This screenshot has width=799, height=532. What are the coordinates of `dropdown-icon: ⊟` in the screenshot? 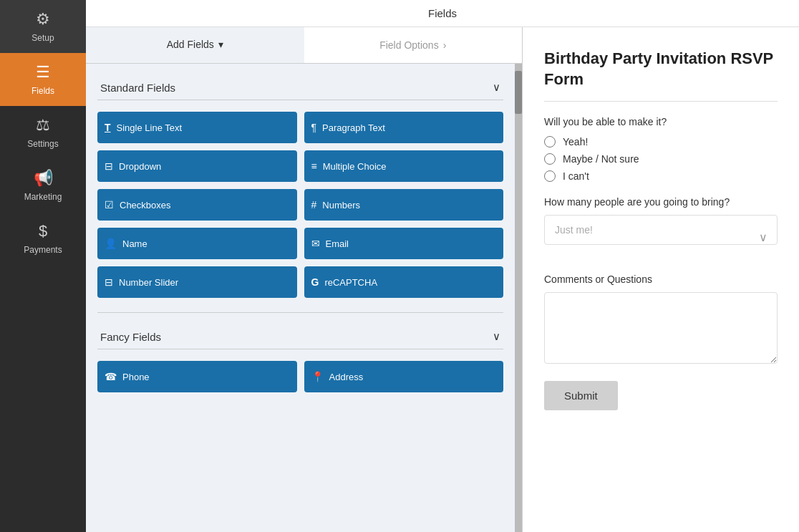 It's located at (109, 166).